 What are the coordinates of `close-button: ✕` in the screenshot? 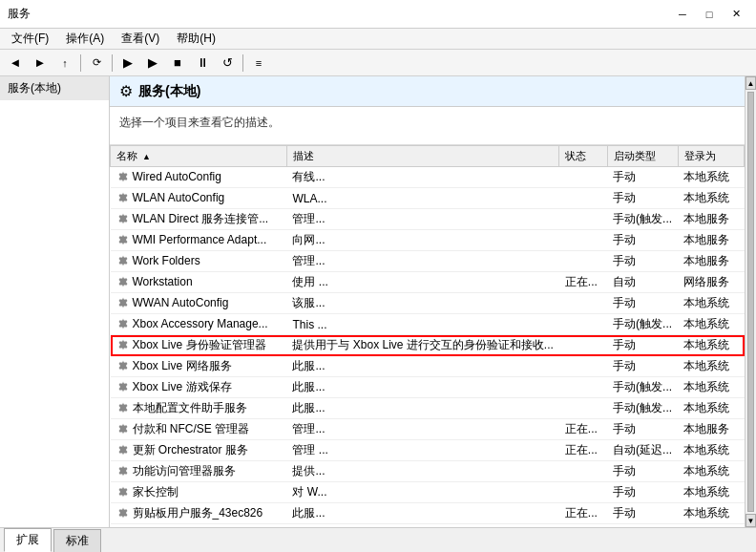 It's located at (736, 14).